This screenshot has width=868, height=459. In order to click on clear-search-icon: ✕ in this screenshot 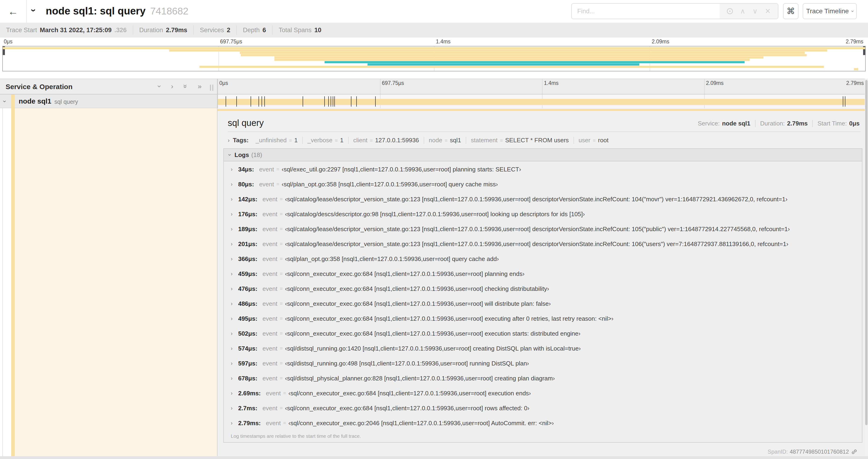, I will do `click(768, 11)`.